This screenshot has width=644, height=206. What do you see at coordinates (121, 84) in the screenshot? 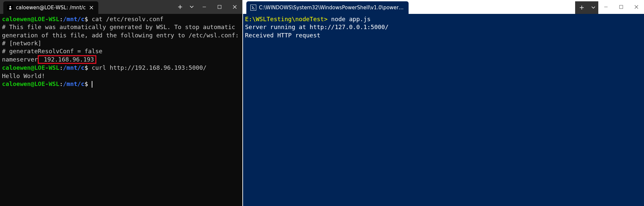
I see `terminal-line: caloewen@LOE-WSL:/mnt/c$` at bounding box center [121, 84].